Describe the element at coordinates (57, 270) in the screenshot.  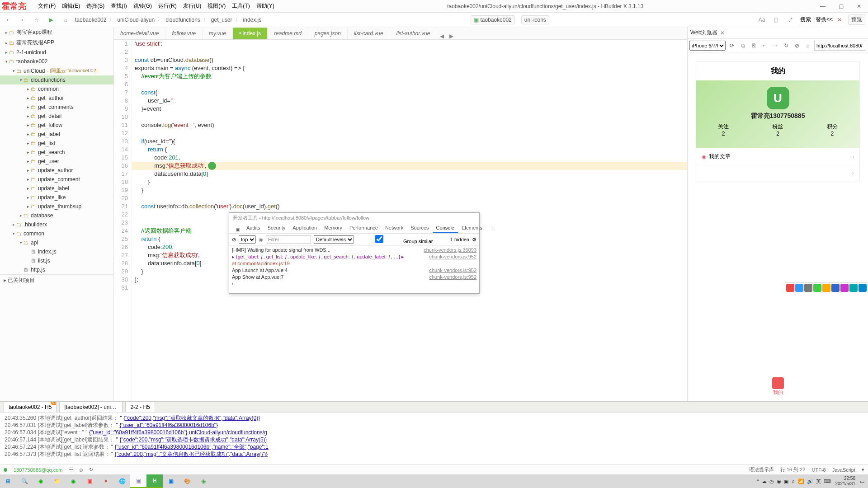
I see `tree-item: 🗎http.js` at that location.